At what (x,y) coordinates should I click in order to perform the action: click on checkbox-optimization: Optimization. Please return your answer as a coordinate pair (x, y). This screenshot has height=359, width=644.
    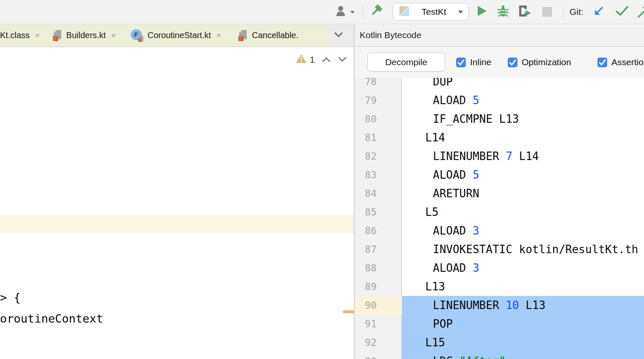
    Looking at the image, I should click on (539, 62).